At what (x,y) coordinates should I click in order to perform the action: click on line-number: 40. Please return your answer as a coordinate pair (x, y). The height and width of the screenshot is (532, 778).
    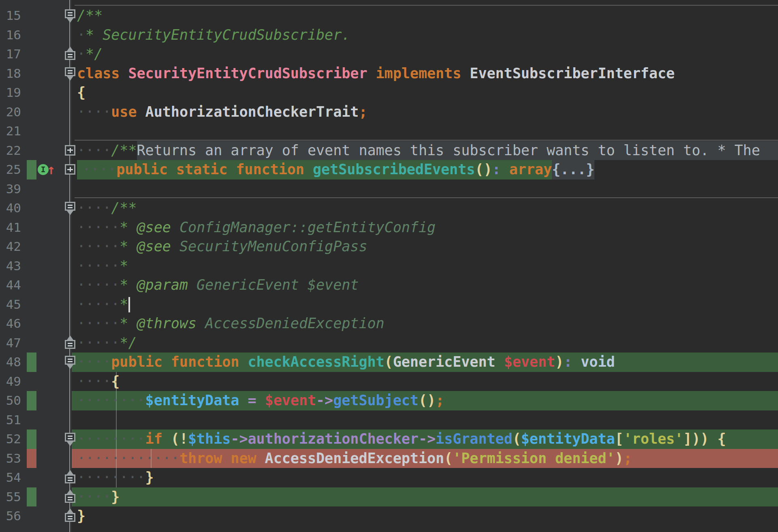
    Looking at the image, I should click on (11, 208).